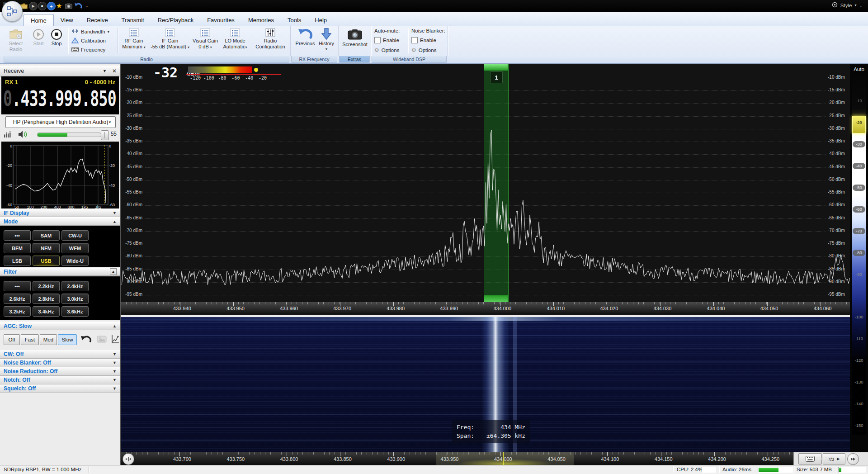 This screenshot has width=868, height=474. What do you see at coordinates (17, 261) in the screenshot?
I see `mode-button-lsb: LSB` at bounding box center [17, 261].